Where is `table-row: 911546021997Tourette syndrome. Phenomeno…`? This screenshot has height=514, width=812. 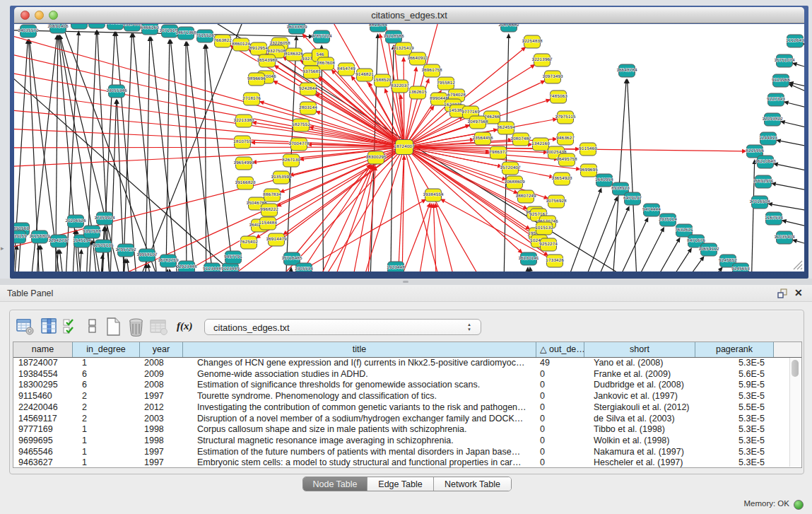
table-row: 911546021997Tourette syndrome. Phenomeno… is located at coordinates (407, 397).